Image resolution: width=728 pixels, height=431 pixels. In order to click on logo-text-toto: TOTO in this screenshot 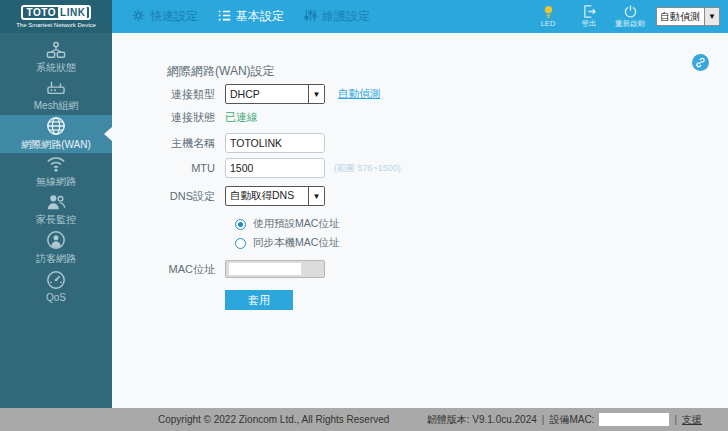, I will do `click(42, 12)`.